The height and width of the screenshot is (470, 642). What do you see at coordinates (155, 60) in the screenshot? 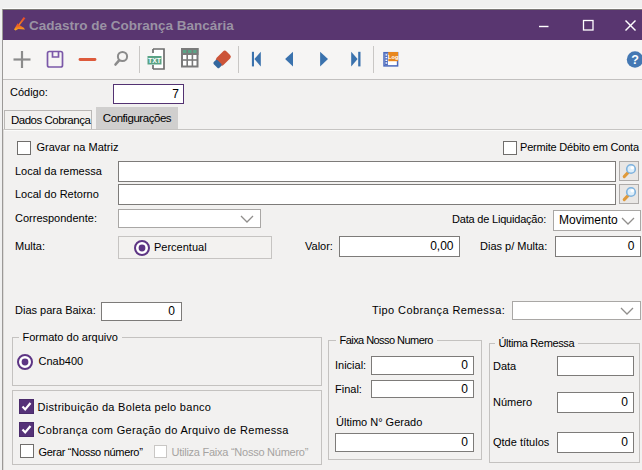
I see `svg-text: TXT` at bounding box center [155, 60].